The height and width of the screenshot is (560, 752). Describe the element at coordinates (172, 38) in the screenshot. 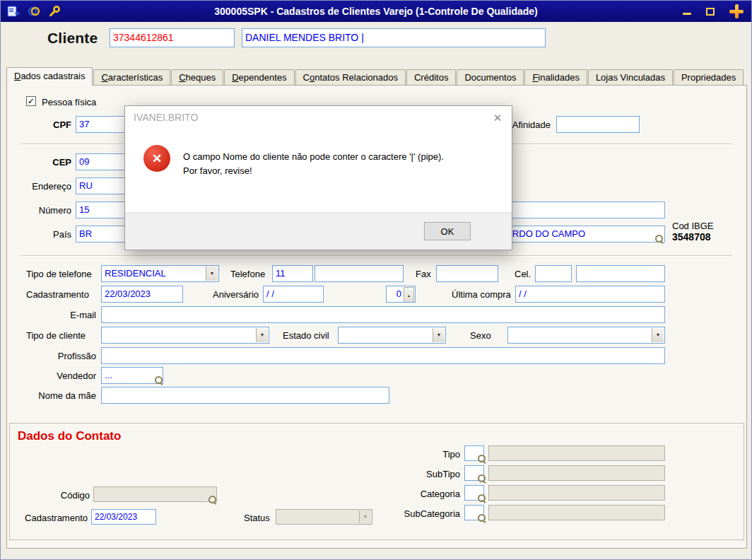

I see `client-code-field: 37344612861` at that location.